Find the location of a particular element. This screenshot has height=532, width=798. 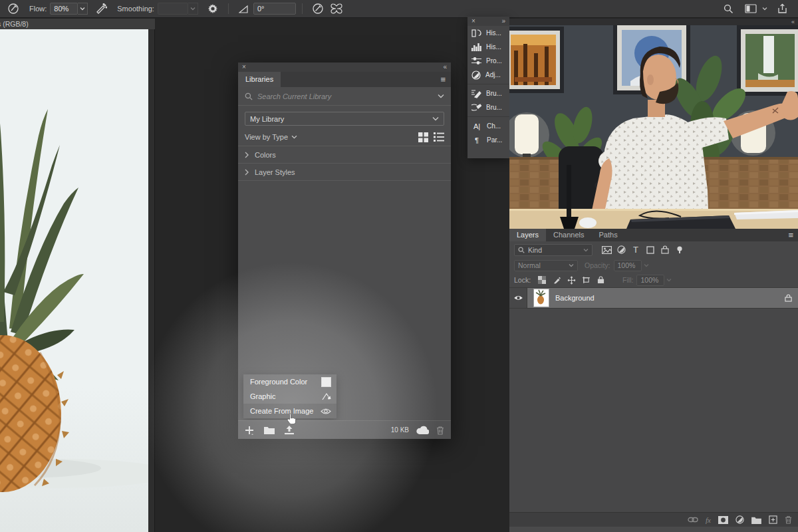

lock-all-icon is located at coordinates (600, 280).